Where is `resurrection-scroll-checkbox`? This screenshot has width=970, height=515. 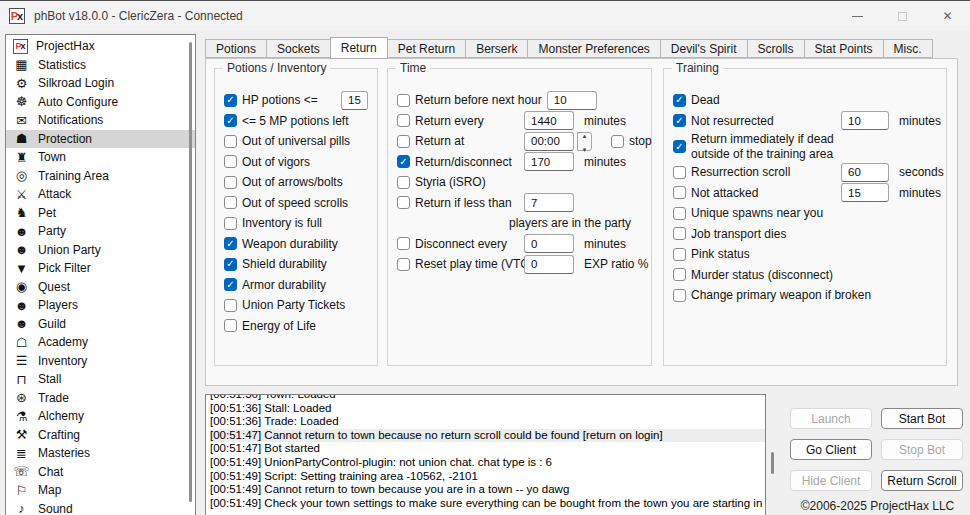
resurrection-scroll-checkbox is located at coordinates (680, 172).